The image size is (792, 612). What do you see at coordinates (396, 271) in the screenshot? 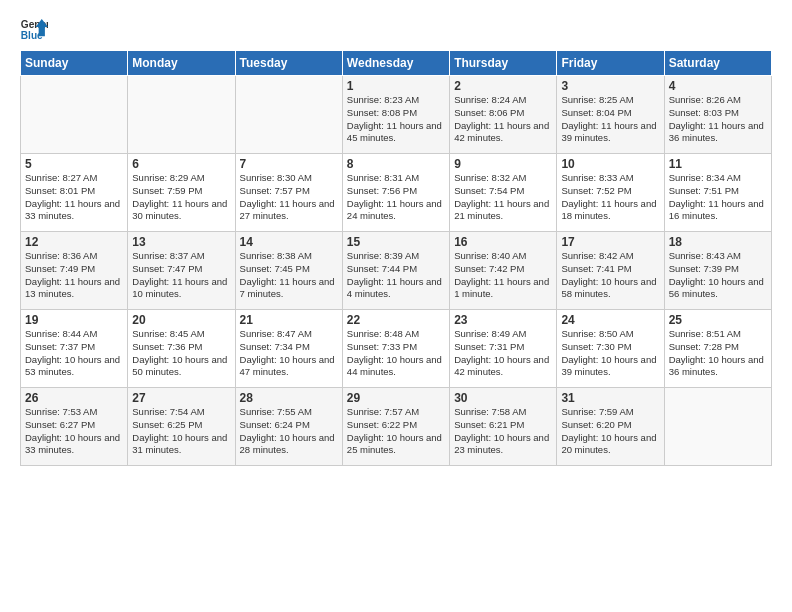
I see `calendar-week-3: 12Sunrise: 8:36 AM Sunset: 7:49 PM Dayli…` at bounding box center [396, 271].